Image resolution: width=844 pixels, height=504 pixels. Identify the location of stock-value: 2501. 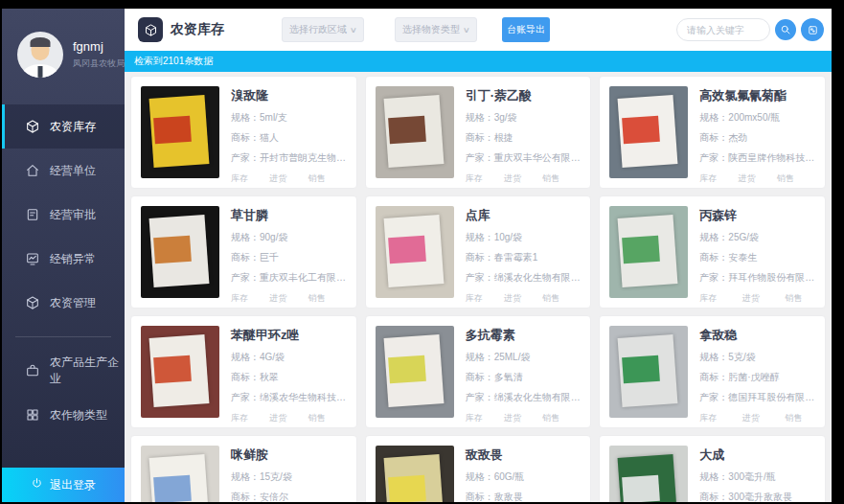
(250, 427).